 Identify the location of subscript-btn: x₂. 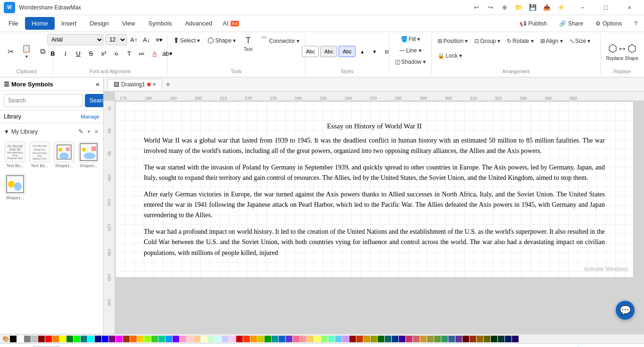
(116, 53).